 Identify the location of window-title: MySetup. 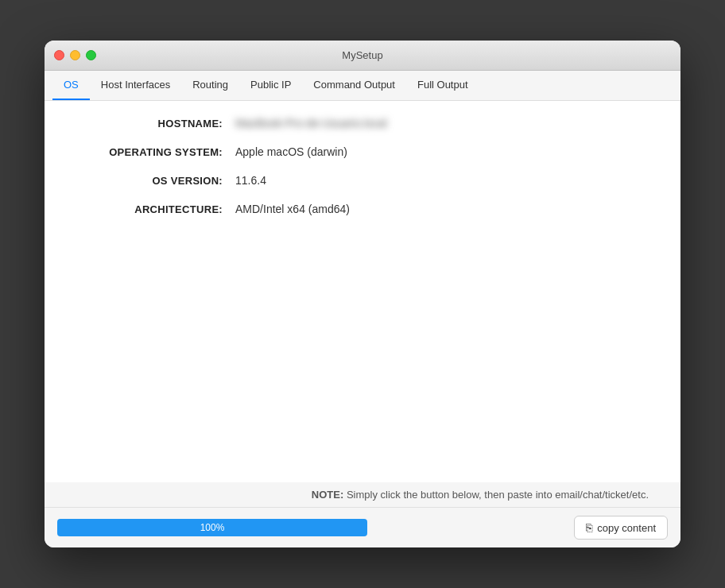
(362, 56).